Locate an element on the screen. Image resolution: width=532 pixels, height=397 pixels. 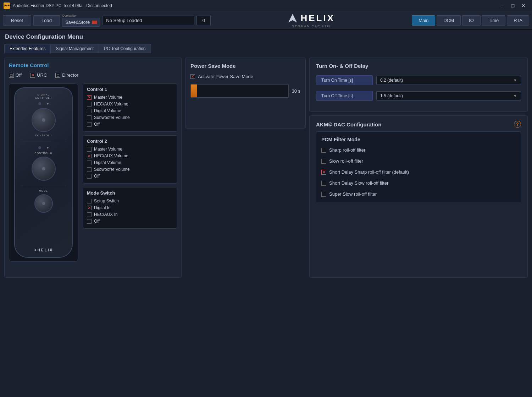
turn-on-label-button: Turn On Time [s] is located at coordinates (344, 80).